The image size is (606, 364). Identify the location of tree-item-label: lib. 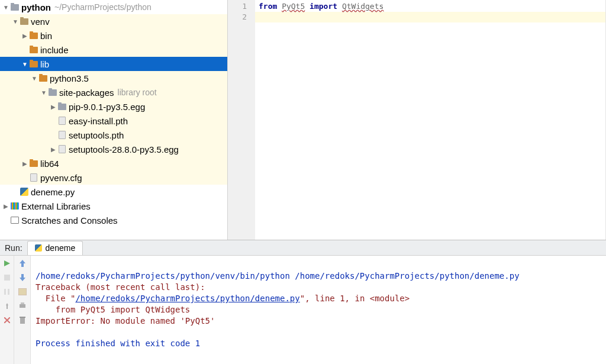
(45, 64).